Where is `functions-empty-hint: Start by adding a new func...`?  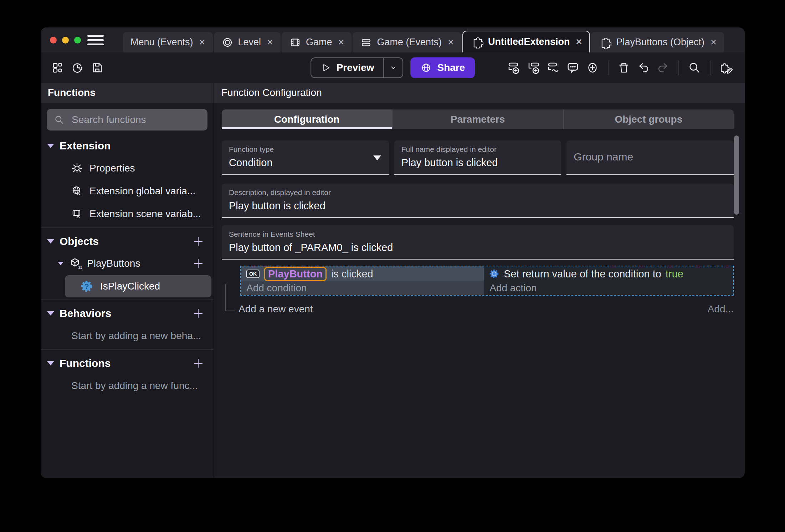
functions-empty-hint: Start by adding a new func... is located at coordinates (127, 386).